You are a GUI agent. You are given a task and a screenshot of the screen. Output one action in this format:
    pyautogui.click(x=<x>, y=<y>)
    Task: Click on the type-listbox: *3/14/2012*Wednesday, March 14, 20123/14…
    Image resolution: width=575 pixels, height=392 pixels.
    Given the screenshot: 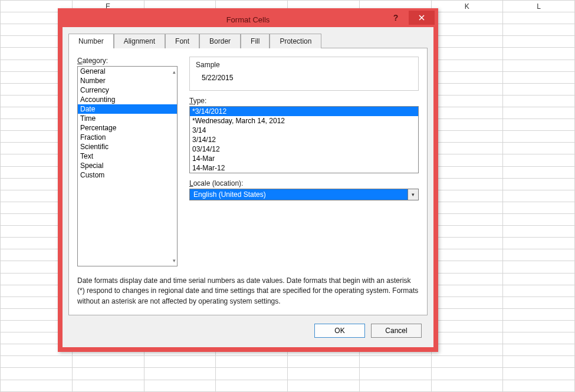 What is the action you would take?
    pyautogui.click(x=304, y=140)
    